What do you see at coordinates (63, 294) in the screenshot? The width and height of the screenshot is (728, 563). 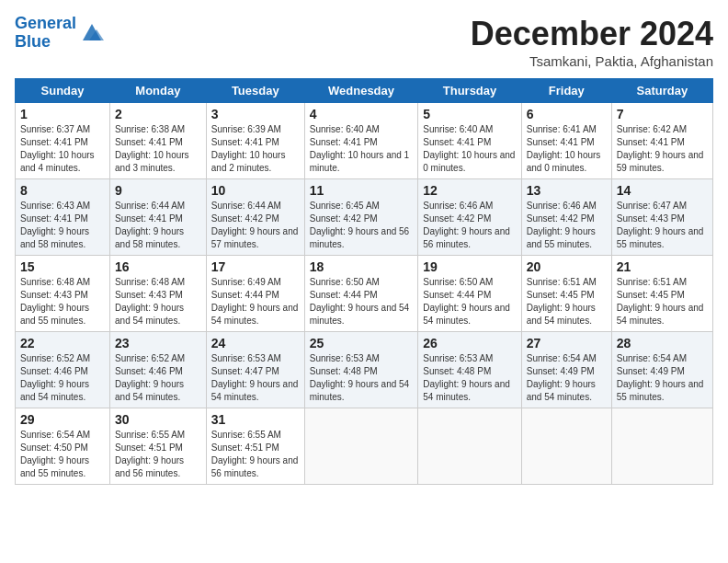 I see `table-row: 15Sunrise: 6:48 AM Sunset: 4:43 PM Dayli…` at bounding box center [63, 294].